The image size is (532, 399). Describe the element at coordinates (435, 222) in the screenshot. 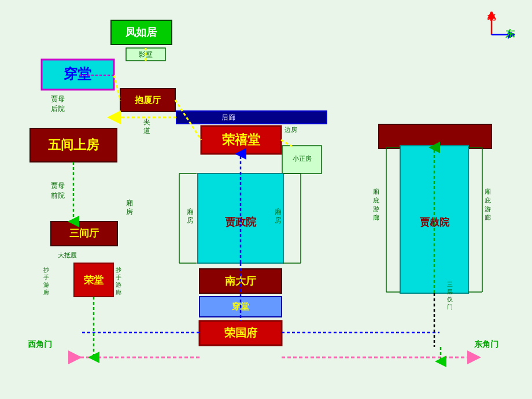

I see `svg-text: 贾赦院` at that location.